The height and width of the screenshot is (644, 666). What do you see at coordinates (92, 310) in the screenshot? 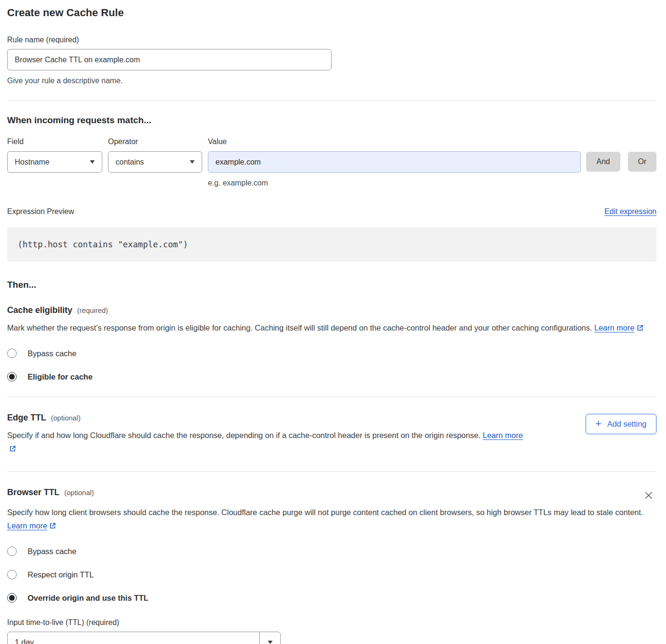
I see `cache-eligibility-badge: (required)` at bounding box center [92, 310].